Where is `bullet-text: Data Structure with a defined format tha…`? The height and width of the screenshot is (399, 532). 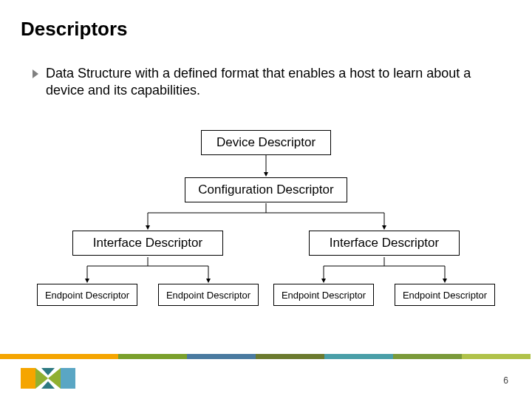
bullet-text: Data Structure with a defined format tha… is located at coordinates (273, 83).